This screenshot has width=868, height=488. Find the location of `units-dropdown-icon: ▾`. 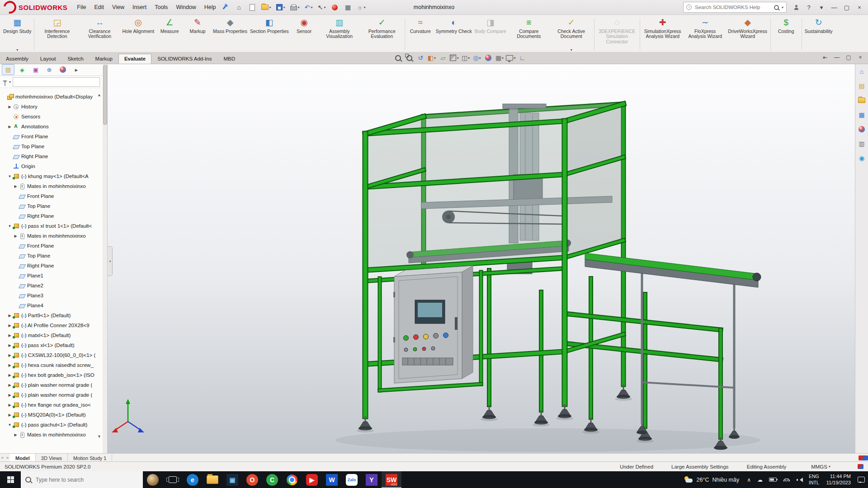

units-dropdown-icon: ▾ is located at coordinates (830, 466).